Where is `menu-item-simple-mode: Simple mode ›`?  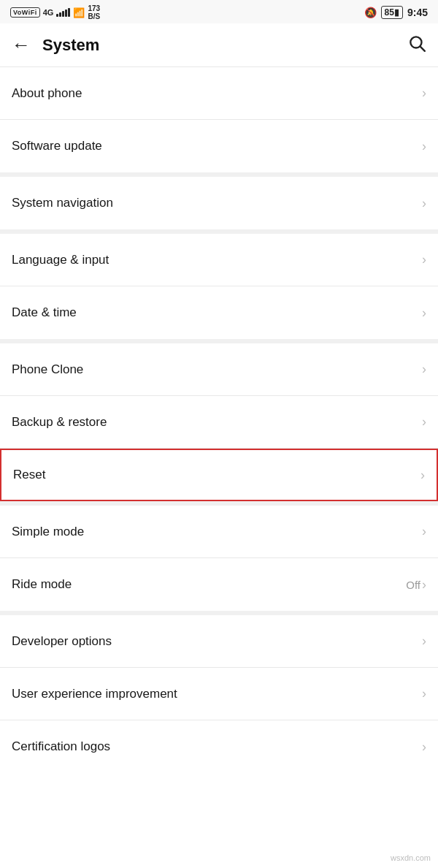 menu-item-simple-mode: Simple mode › is located at coordinates (219, 532).